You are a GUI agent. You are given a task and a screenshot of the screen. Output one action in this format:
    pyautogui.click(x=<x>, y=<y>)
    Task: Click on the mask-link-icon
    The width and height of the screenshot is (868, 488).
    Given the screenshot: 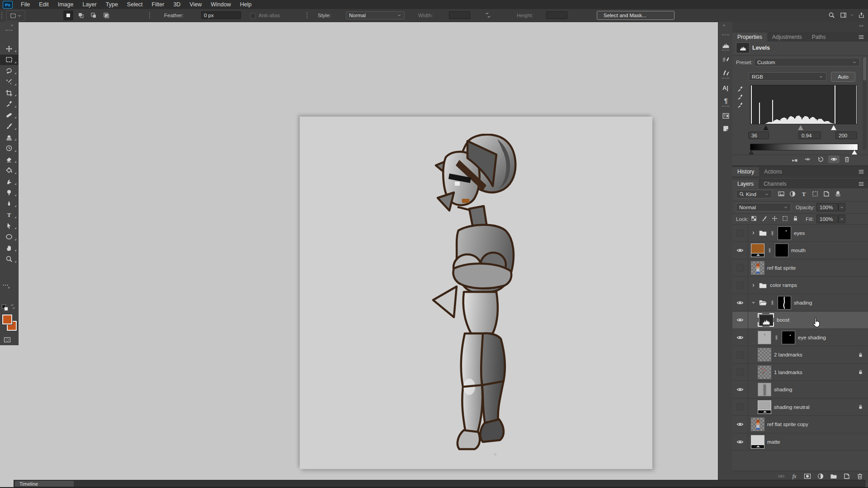 What is the action you would take?
    pyautogui.click(x=777, y=338)
    